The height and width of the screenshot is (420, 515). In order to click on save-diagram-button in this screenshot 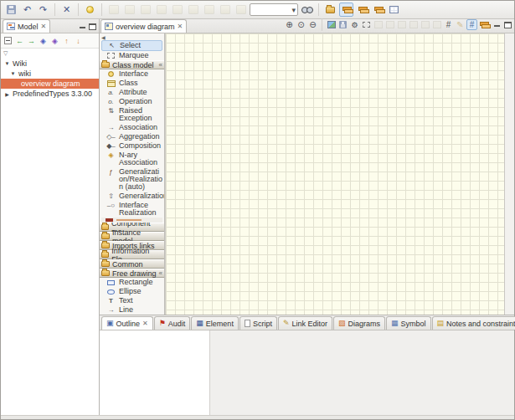, I will do `click(343, 25)`.